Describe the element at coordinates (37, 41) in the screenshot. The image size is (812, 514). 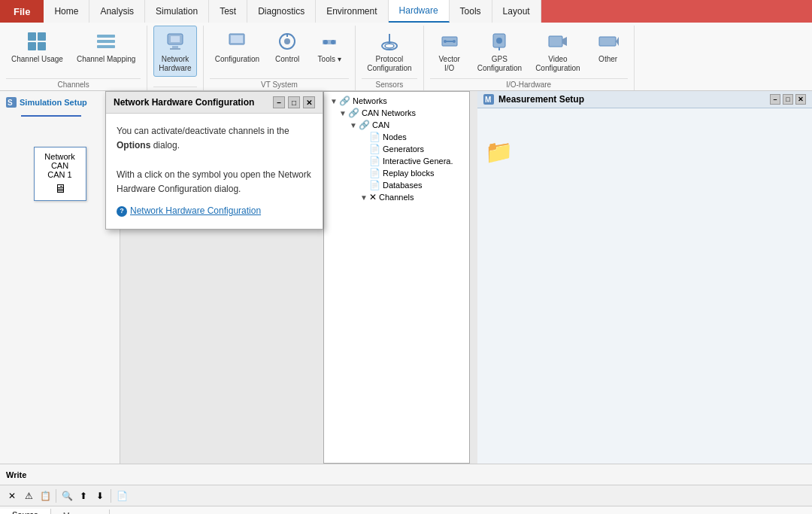
I see `channel-usage-icon` at that location.